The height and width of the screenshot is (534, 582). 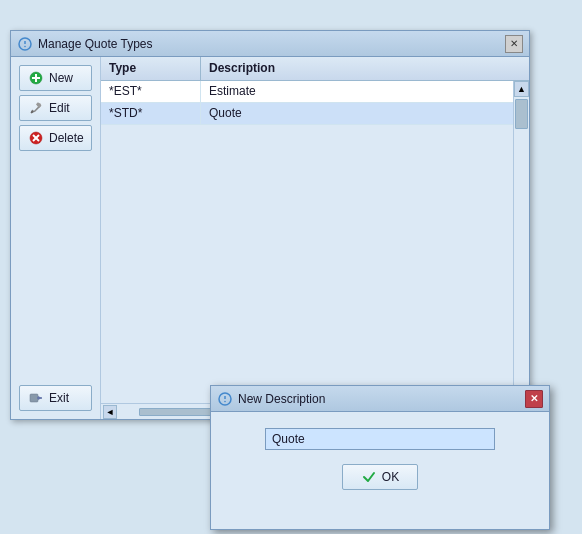 I want to click on sidebar: New Edit, so click(x=56, y=238).